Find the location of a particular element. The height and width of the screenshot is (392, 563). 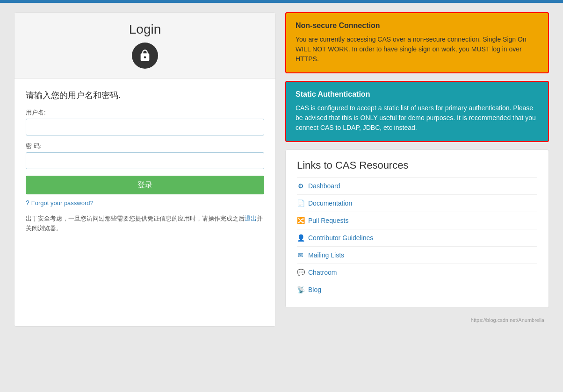

password-input is located at coordinates (145, 161).